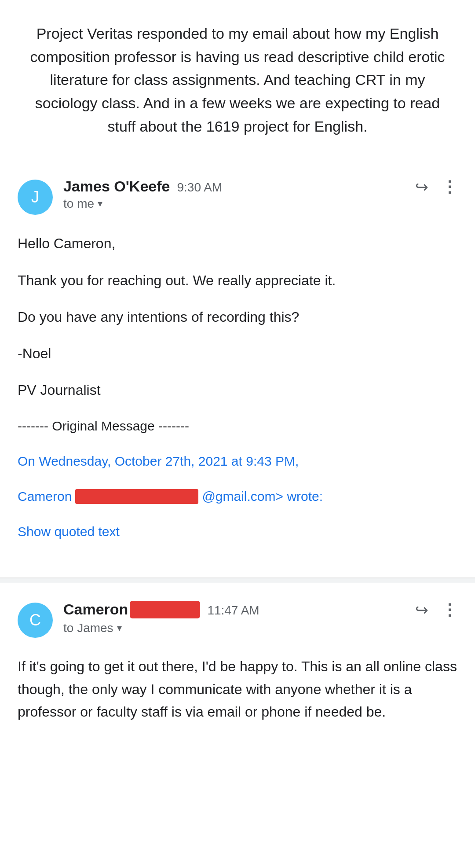 This screenshot has width=475, height=868. I want to click on signature-line-2: PV Journalist, so click(238, 390).